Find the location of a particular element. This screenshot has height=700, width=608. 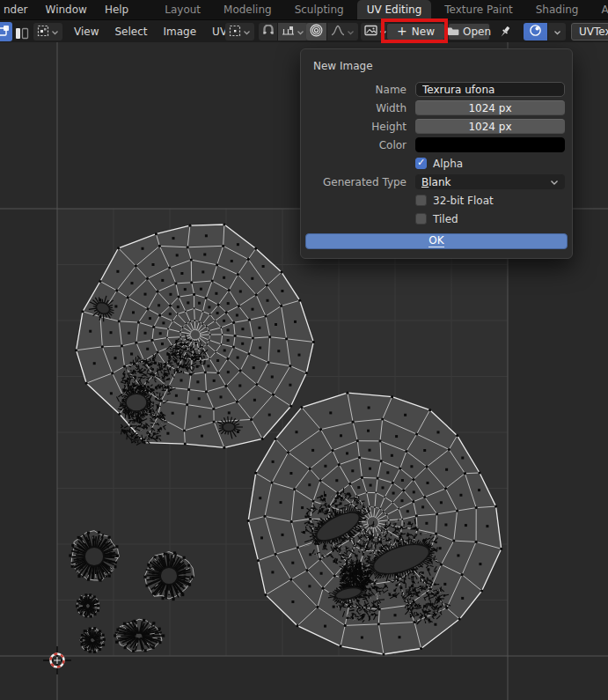

tab-texture-paint: Texture Paint is located at coordinates (479, 10).